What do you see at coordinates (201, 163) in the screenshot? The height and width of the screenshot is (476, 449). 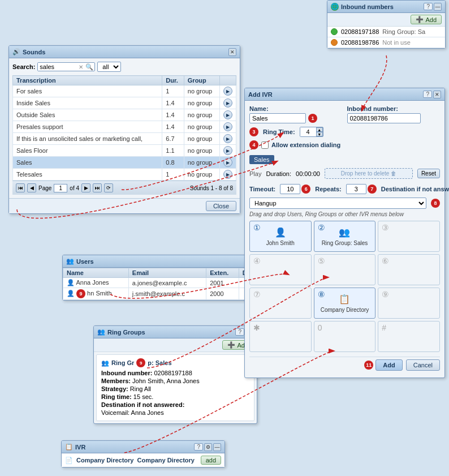 I see `sounds-group-6: no group` at bounding box center [201, 163].